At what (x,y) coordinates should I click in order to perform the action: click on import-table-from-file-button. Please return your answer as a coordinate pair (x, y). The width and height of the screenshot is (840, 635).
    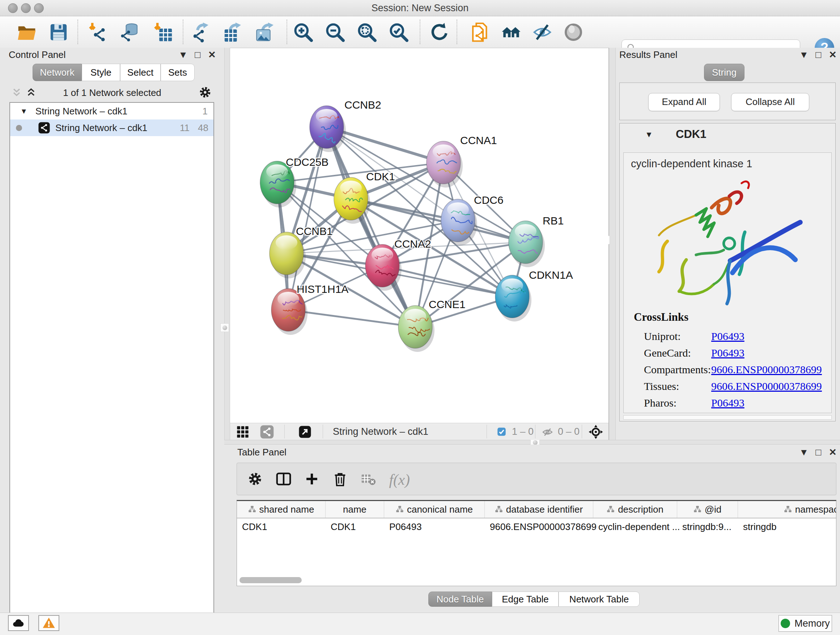
    Looking at the image, I should click on (162, 32).